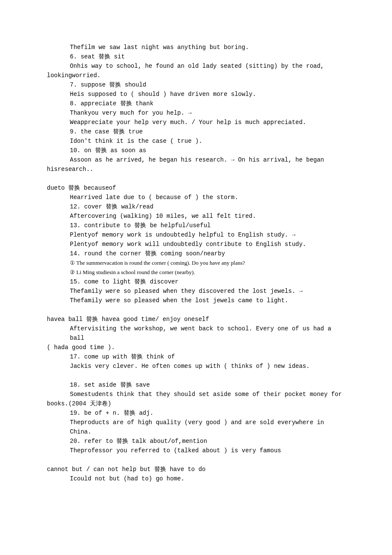  I want to click on text-line: 6. seat 替换 sit, so click(196, 57).